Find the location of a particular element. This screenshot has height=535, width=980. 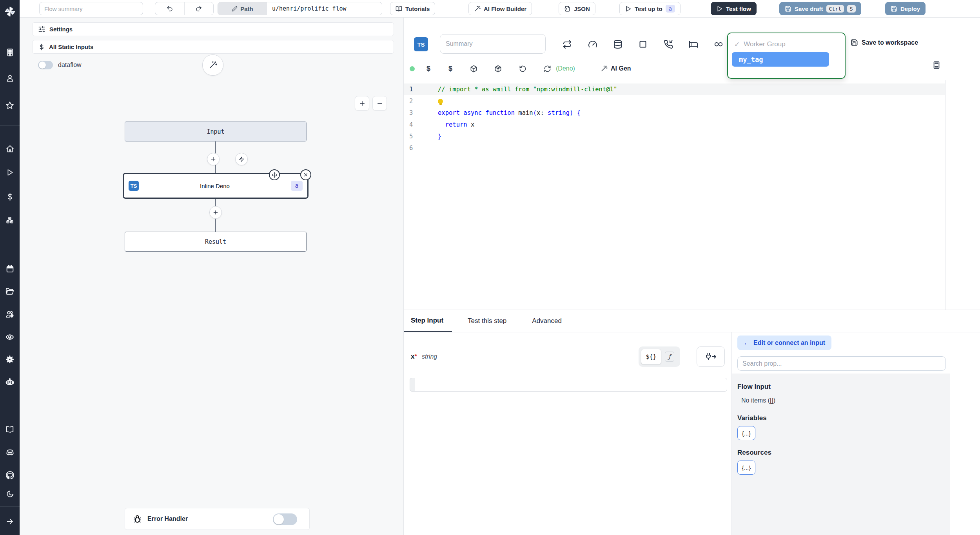

move-step-button is located at coordinates (274, 175).